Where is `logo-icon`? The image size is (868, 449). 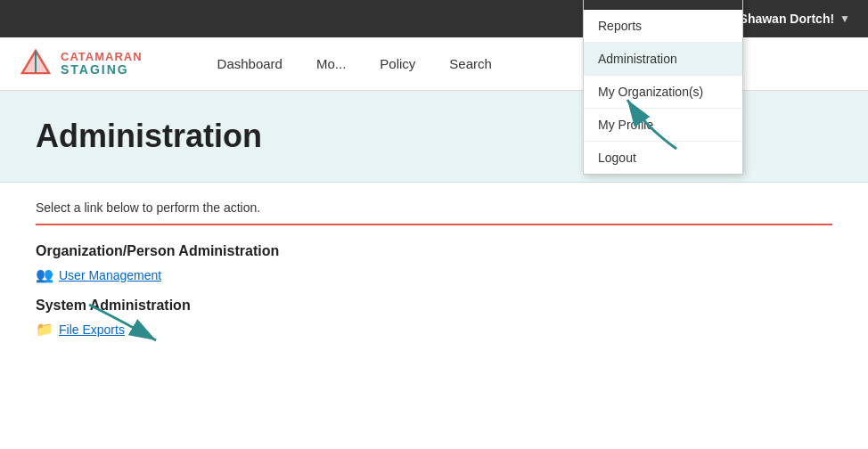 logo-icon is located at coordinates (36, 64).